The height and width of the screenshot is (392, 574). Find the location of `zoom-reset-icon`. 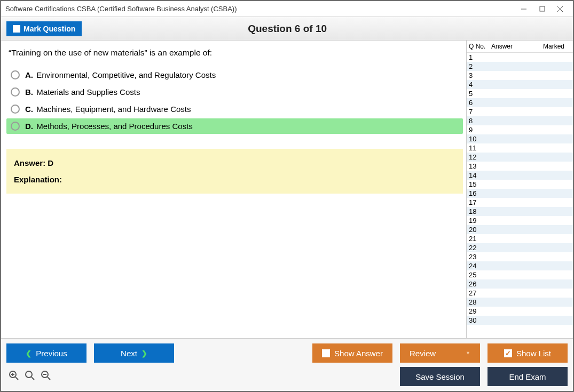

zoom-reset-icon is located at coordinates (30, 377).